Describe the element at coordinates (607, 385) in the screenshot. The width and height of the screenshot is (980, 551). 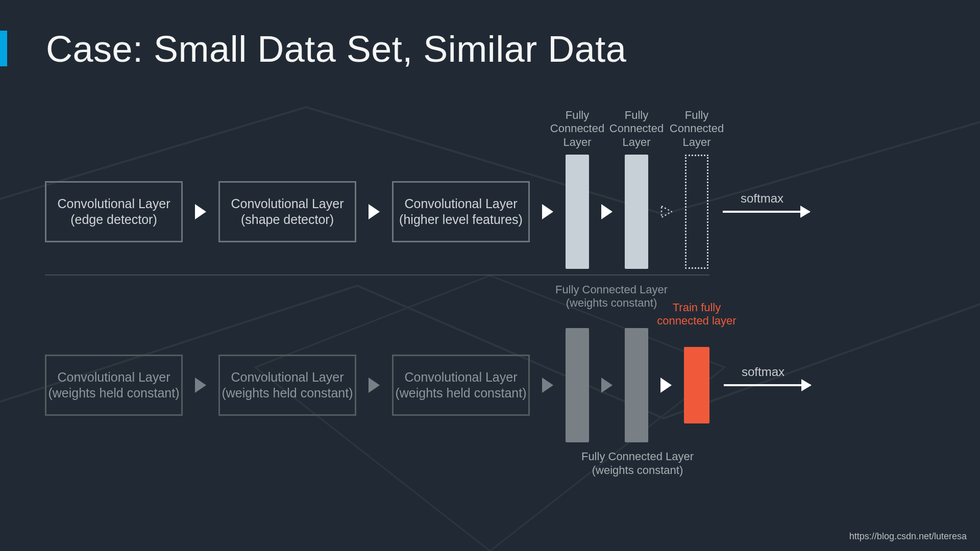
I see `fc-frozen-pair: Fully Connected Layer (weights constant)…` at that location.